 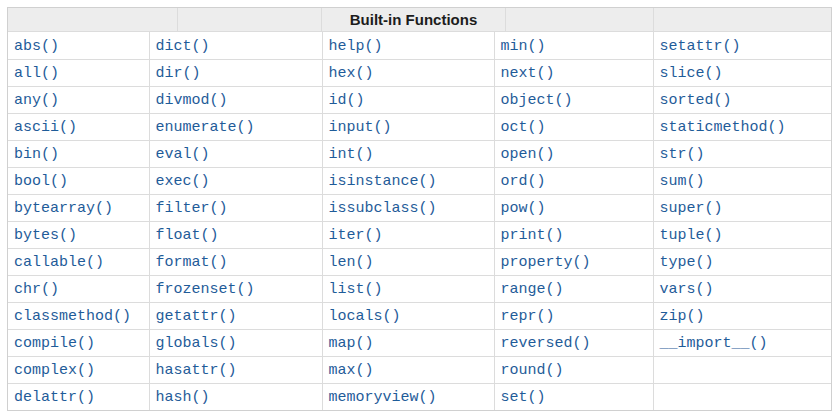 What do you see at coordinates (546, 262) in the screenshot?
I see `function-link: property()` at bounding box center [546, 262].